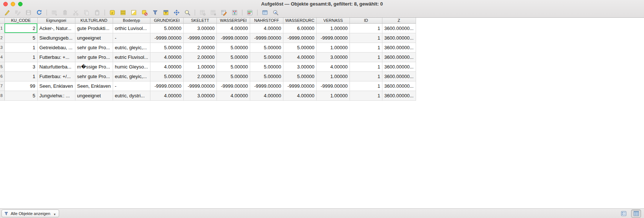 This screenshot has height=218, width=644. I want to click on column-header-bodentyp: Bodentyp, so click(132, 21).